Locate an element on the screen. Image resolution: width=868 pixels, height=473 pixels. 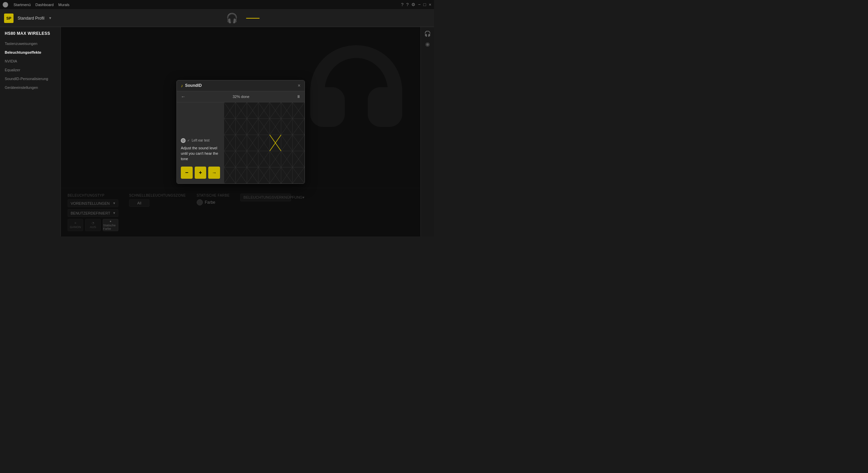
next-button: → is located at coordinates (214, 173).